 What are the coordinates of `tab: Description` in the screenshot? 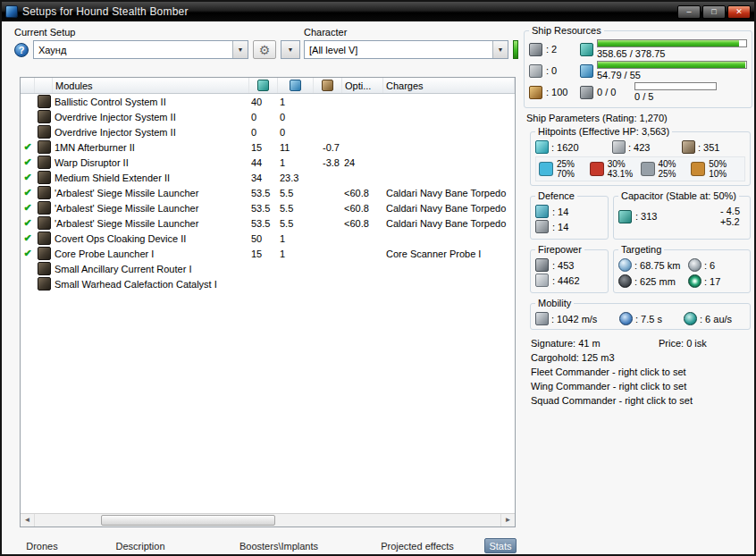 It's located at (140, 545).